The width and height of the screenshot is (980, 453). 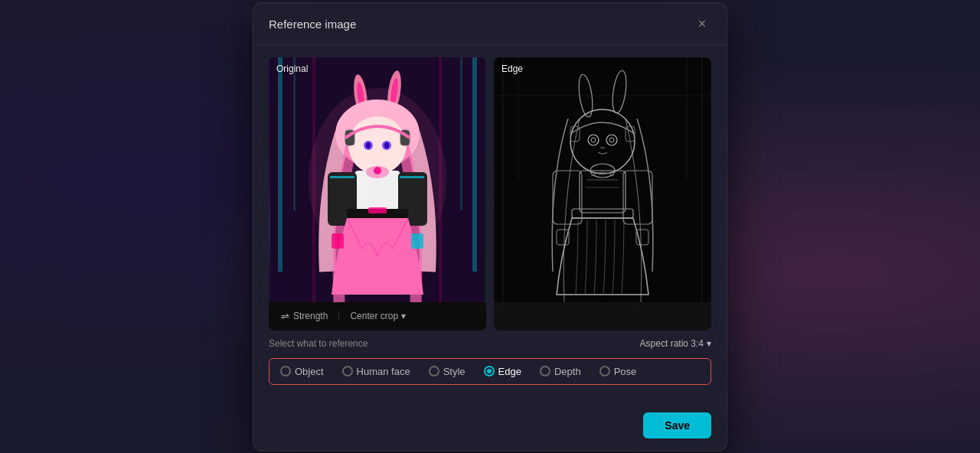 I want to click on edge-girl-svg, so click(x=603, y=180).